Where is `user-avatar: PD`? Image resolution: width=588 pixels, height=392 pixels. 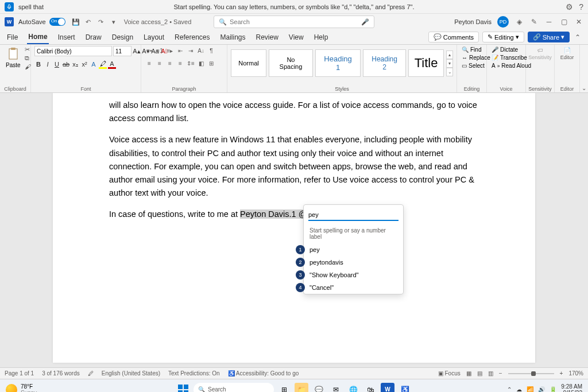 user-avatar: PD is located at coordinates (503, 22).